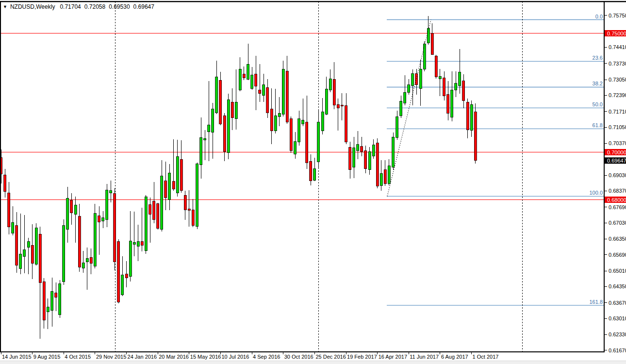 The width and height of the screenshot is (626, 364). I want to click on time-axis-label: 4 Oct 2015, so click(78, 357).